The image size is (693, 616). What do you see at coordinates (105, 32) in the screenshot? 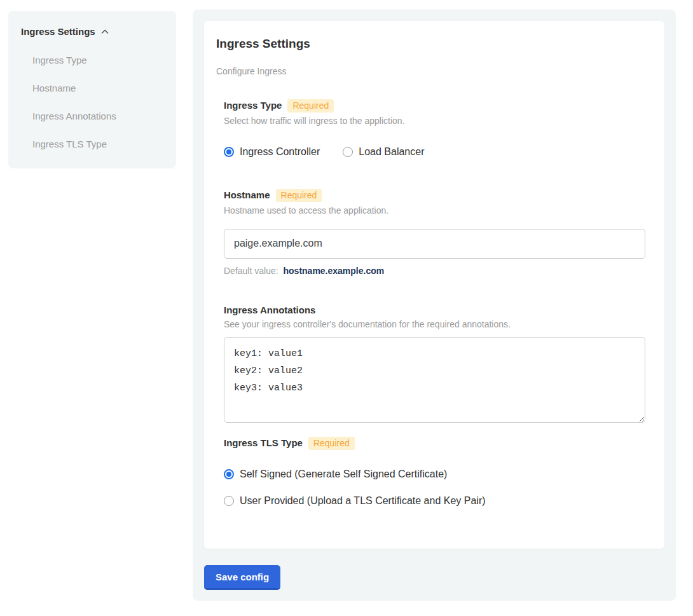
I see `chevron-up-icon` at bounding box center [105, 32].